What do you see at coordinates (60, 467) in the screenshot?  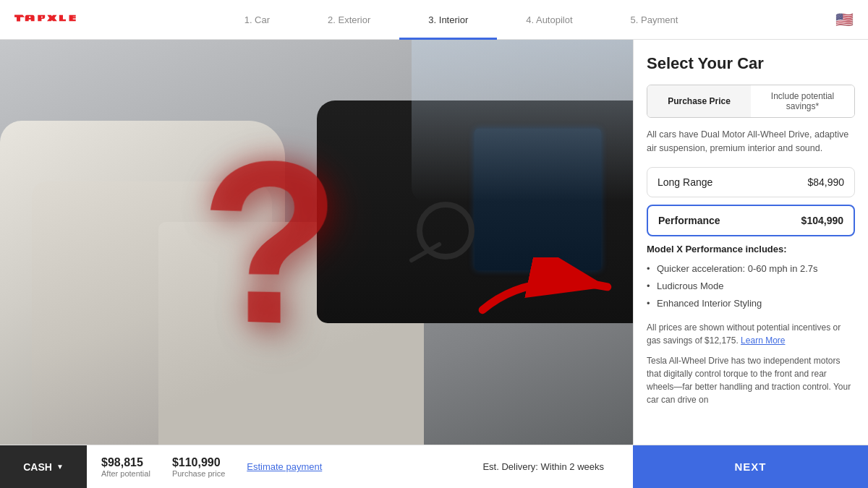 I see `chevron-down-icon: ▼` at bounding box center [60, 467].